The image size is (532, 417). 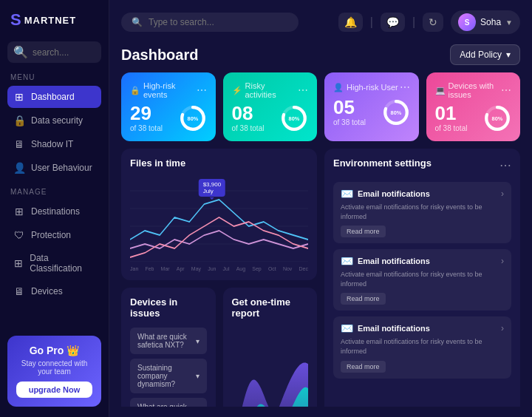 What do you see at coordinates (55, 291) in the screenshot?
I see `sidebar-item-devices: 🖥 Devices` at bounding box center [55, 291].